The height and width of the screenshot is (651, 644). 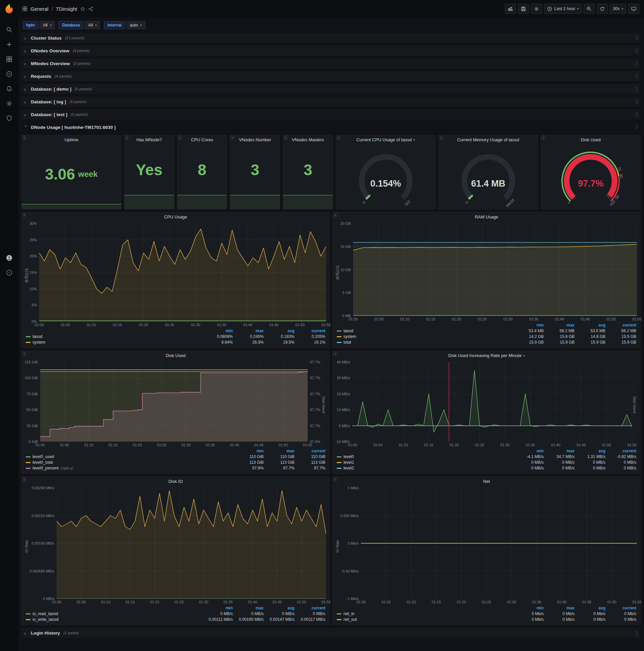 What do you see at coordinates (91, 9) in the screenshot?
I see `share-icon` at bounding box center [91, 9].